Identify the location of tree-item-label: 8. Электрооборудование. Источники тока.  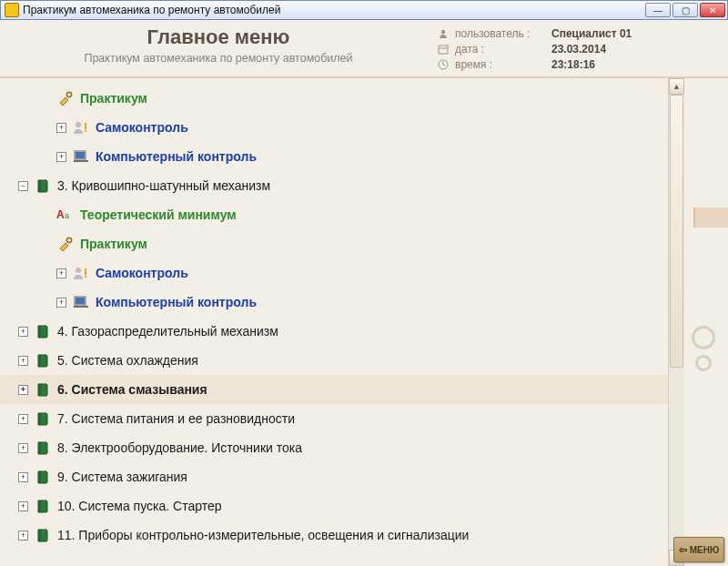
(180, 448).